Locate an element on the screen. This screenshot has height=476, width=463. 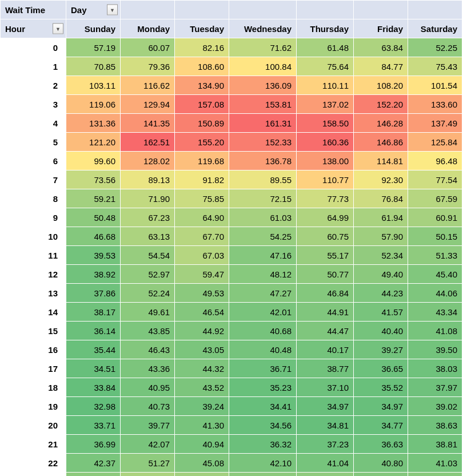
heatmap-cell: 44.23 is located at coordinates (381, 293).